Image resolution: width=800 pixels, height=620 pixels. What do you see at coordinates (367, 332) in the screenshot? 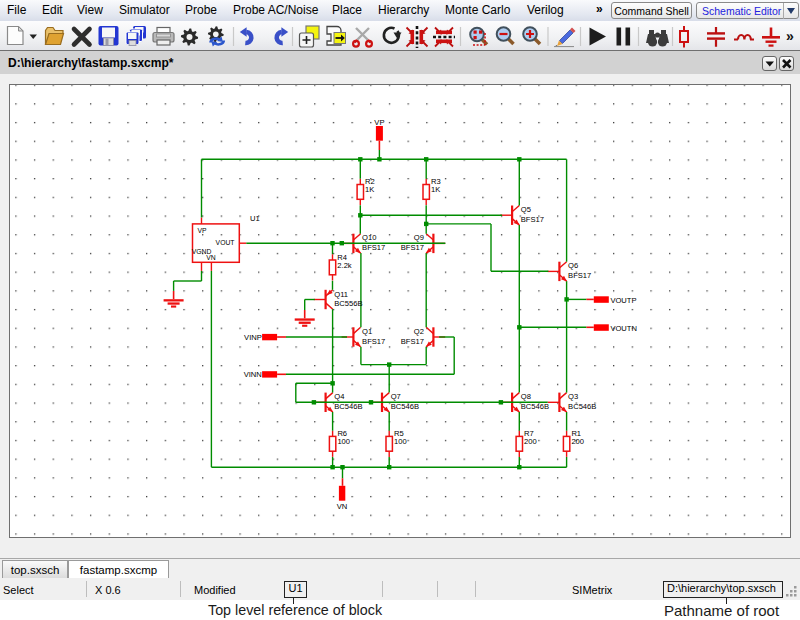
I see `svg-text: Q1` at bounding box center [367, 332].